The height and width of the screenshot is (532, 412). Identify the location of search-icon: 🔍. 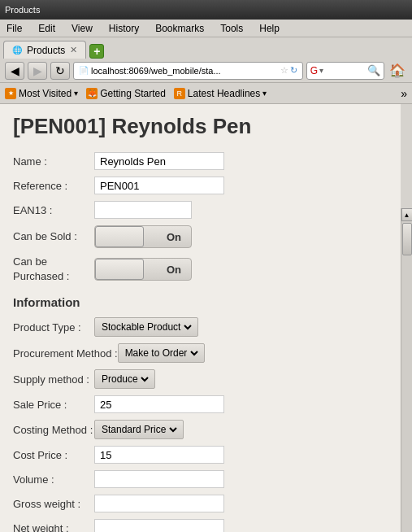
(374, 70).